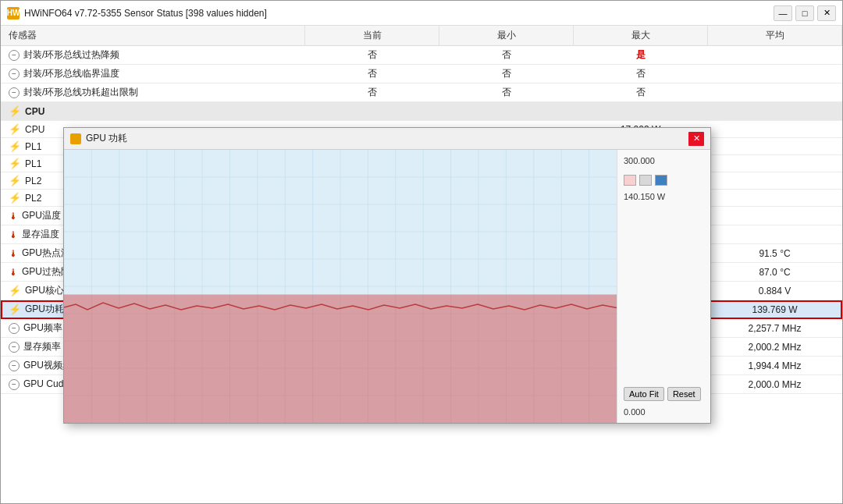 This screenshot has width=843, height=504. Describe the element at coordinates (422, 74) in the screenshot. I see `table-row: −封装/环形总线临界温度否否否` at that location.